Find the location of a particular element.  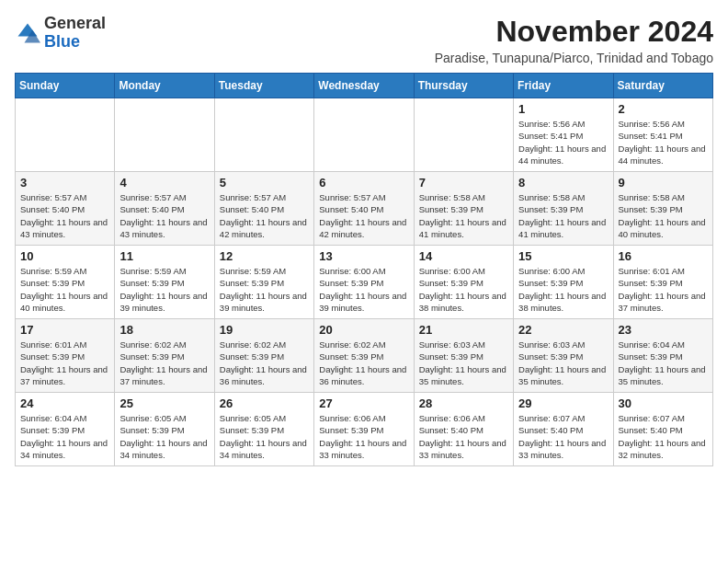

day-number: 28 is located at coordinates (463, 403).